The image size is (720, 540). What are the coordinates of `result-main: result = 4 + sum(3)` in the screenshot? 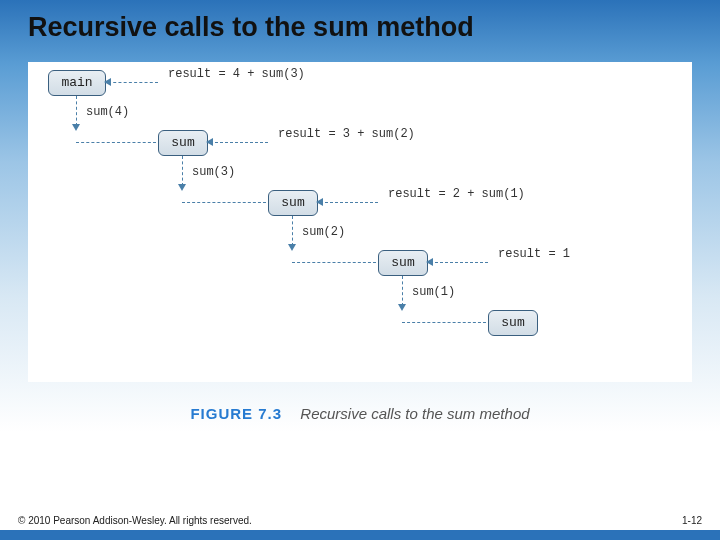 It's located at (236, 74).